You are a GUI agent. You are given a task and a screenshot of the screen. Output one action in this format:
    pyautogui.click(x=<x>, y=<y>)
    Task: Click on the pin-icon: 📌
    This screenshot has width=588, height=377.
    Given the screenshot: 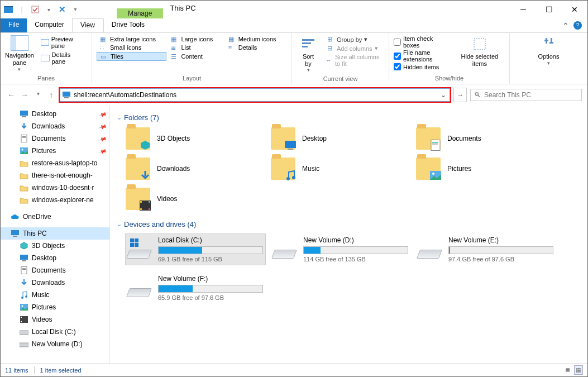 What is the action you would take?
    pyautogui.click(x=103, y=151)
    